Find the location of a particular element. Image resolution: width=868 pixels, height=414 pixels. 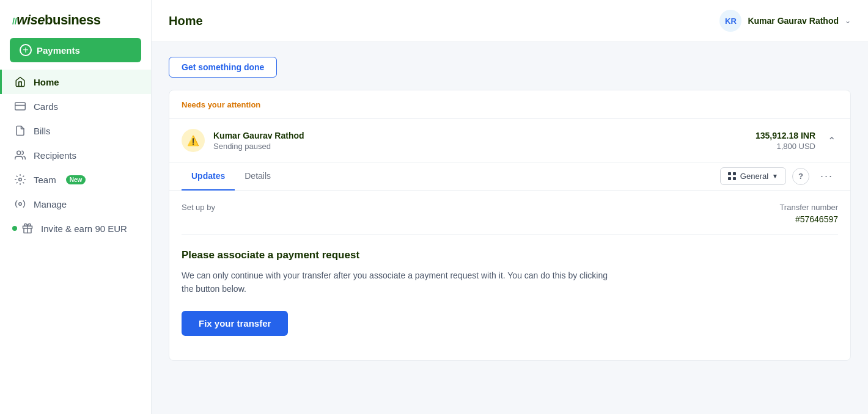

page-title: Home is located at coordinates (186, 21).